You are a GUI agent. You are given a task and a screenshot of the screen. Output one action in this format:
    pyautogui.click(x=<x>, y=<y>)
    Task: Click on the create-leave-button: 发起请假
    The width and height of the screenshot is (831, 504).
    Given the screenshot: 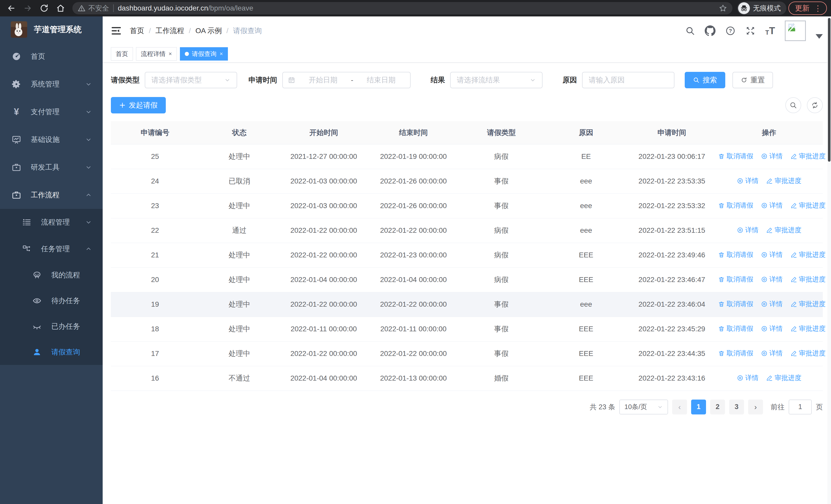 What is the action you would take?
    pyautogui.click(x=138, y=105)
    